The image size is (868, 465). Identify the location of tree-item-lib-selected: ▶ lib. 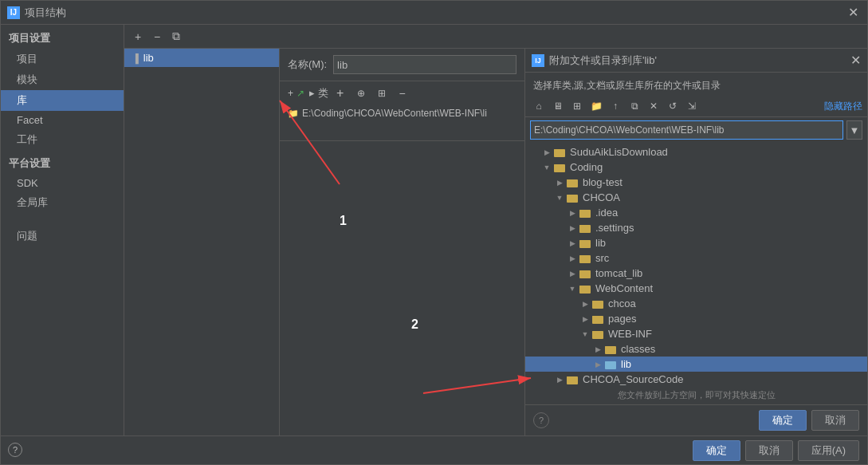
(697, 364).